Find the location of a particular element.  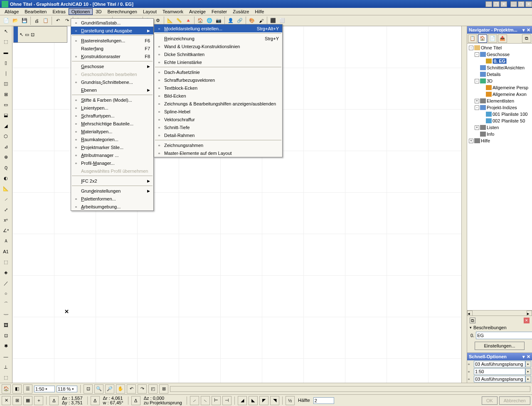

tool-button: ⊥ is located at coordinates (6, 367).